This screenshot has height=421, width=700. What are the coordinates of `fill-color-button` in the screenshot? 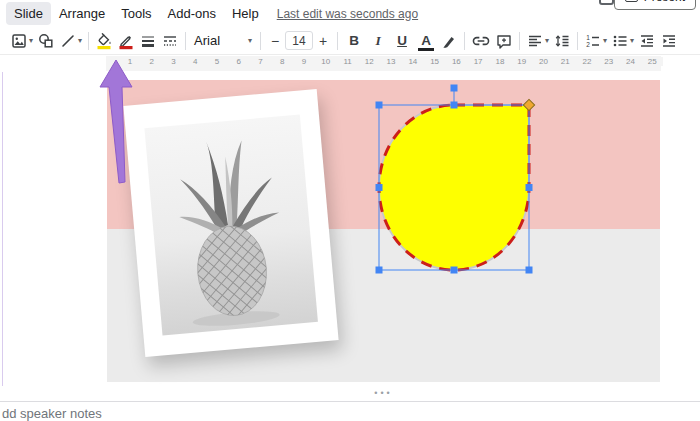 It's located at (104, 41).